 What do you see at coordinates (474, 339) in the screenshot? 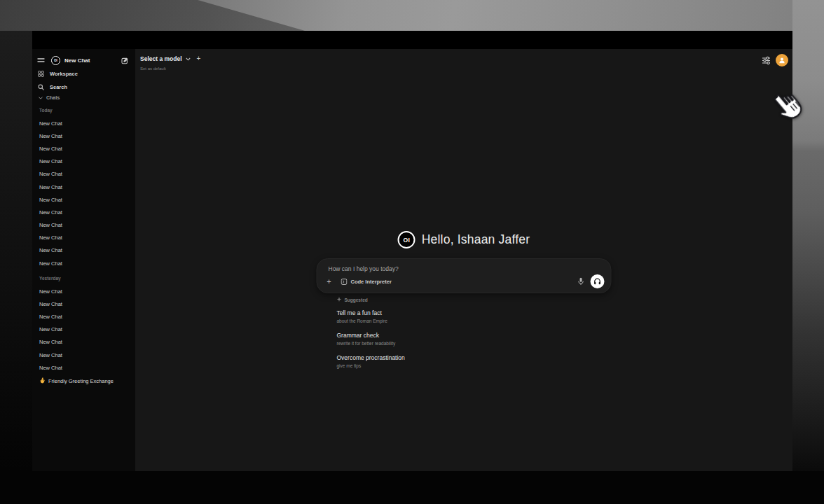
I see `suggested-prompt: Grammar check rewrite it for better read…` at bounding box center [474, 339].